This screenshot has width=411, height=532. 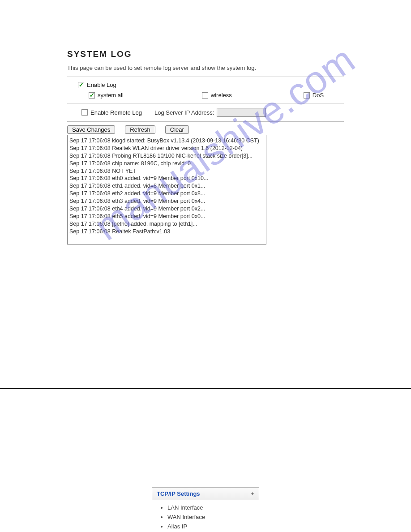 What do you see at coordinates (167, 156) in the screenshot?
I see `log-line: Sep 17 17:06:08 Probing RTL8186 10/100 N…` at bounding box center [167, 156].